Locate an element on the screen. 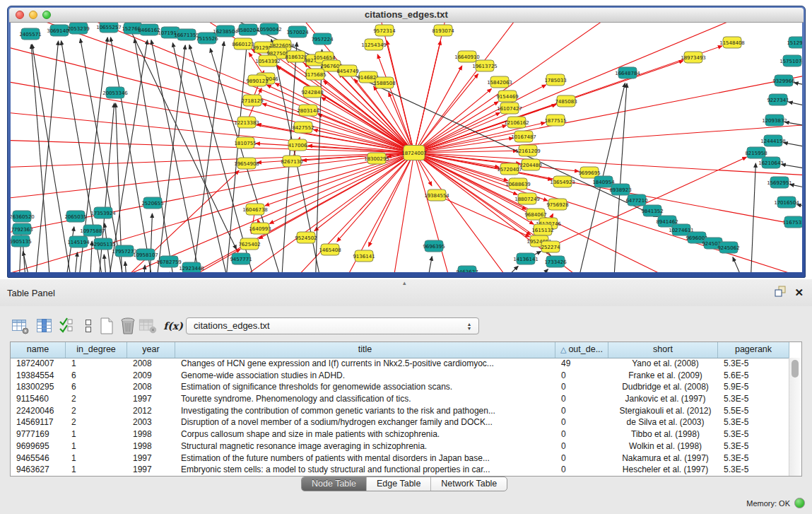  column-header-pagerank: pagerank is located at coordinates (753, 350).